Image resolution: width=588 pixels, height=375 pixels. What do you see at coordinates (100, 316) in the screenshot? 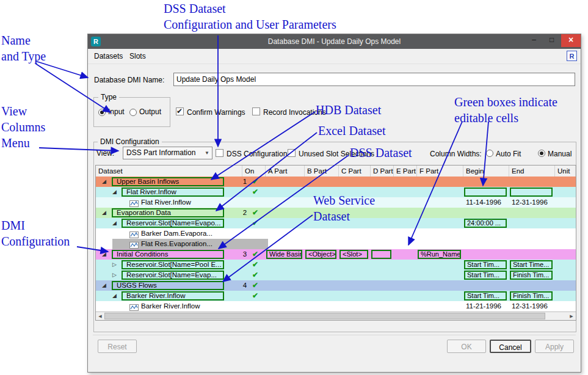
I see `scroll-left-icon: ◀` at bounding box center [100, 316].